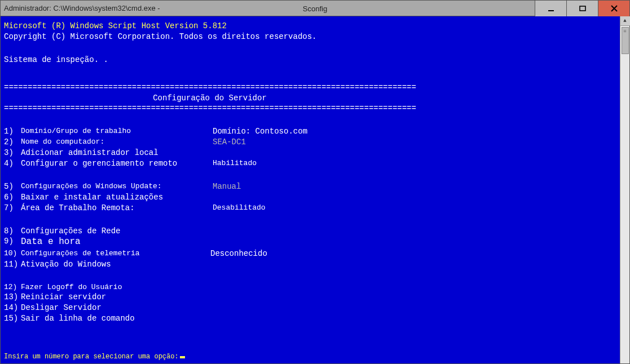 Image resolution: width=630 pixels, height=364 pixels. I want to click on menu-item-10: 10) Configurações de telemetria Desconhe…, so click(310, 254).